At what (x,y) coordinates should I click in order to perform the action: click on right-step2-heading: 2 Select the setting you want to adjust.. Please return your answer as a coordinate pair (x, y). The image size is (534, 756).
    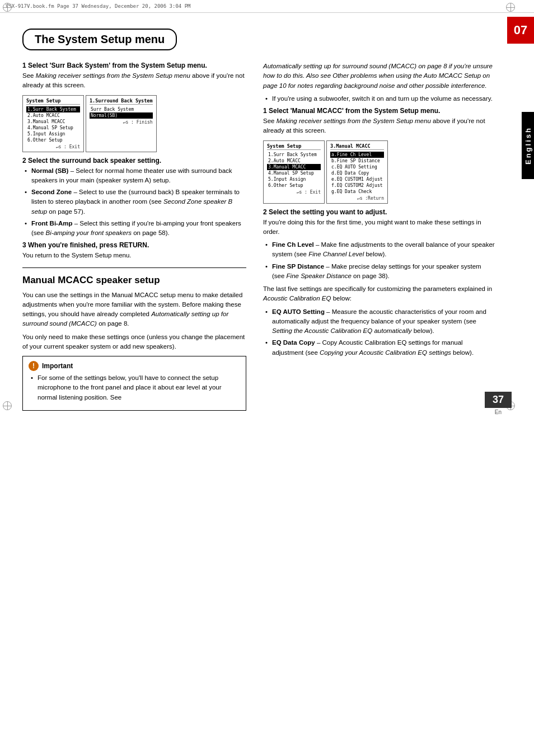
    Looking at the image, I should click on (379, 212).